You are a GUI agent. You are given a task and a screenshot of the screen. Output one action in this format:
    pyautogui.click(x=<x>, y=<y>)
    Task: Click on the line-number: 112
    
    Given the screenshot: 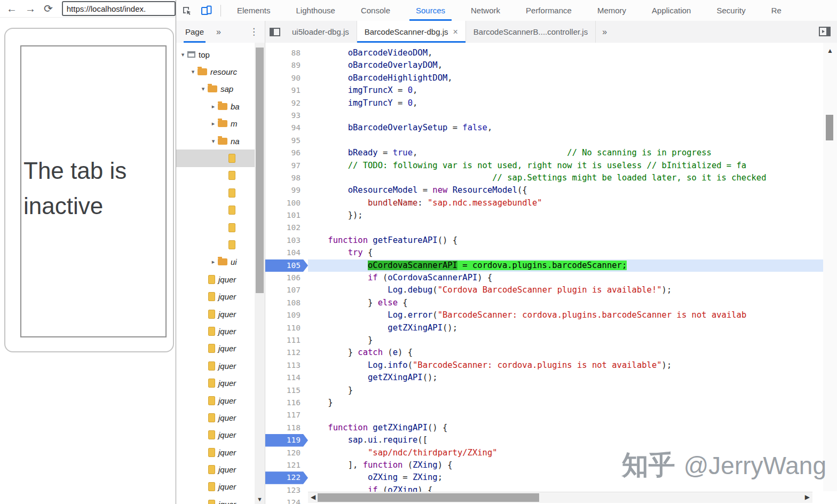 What is the action you would take?
    pyautogui.click(x=287, y=352)
    